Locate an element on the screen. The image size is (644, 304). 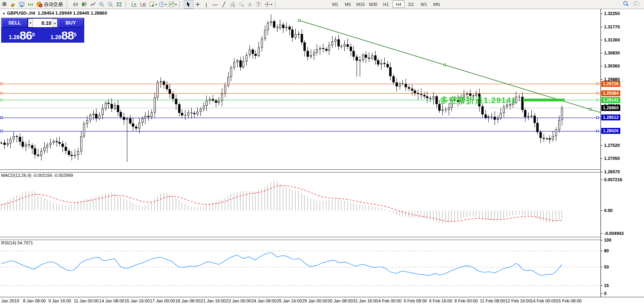
one-click-trading-panel: SELL ▼ ▲ BUY 1.28860 1.28885 is located at coordinates (43, 30).